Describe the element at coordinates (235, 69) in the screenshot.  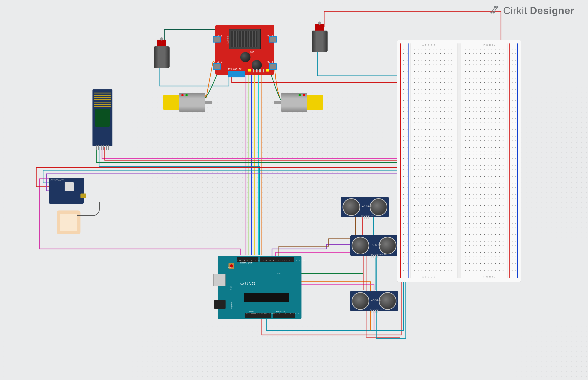
I see `l298n-pwr-label: 12V GND 5V` at that location.